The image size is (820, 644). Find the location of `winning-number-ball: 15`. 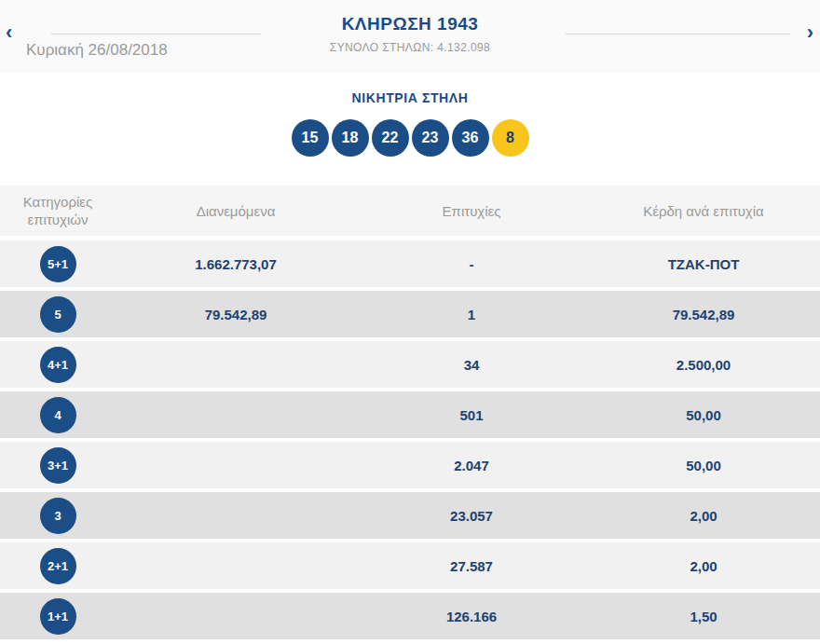

winning-number-ball: 15 is located at coordinates (310, 138).